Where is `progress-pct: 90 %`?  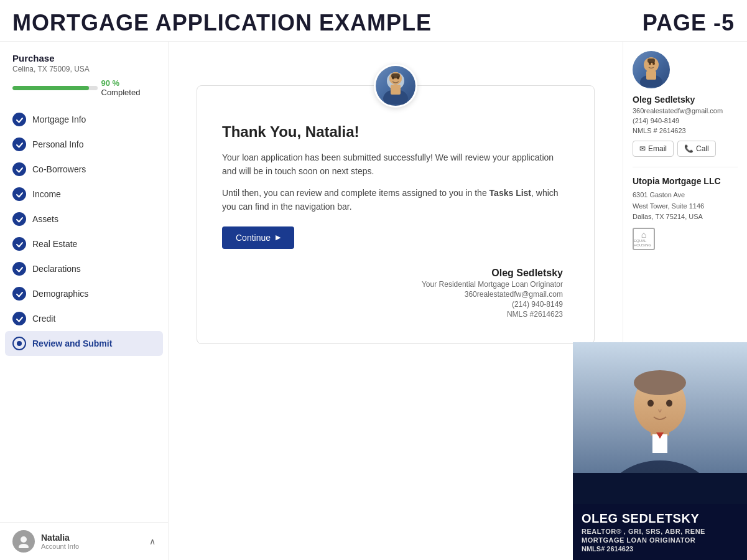
progress-pct: 90 % is located at coordinates (111, 83).